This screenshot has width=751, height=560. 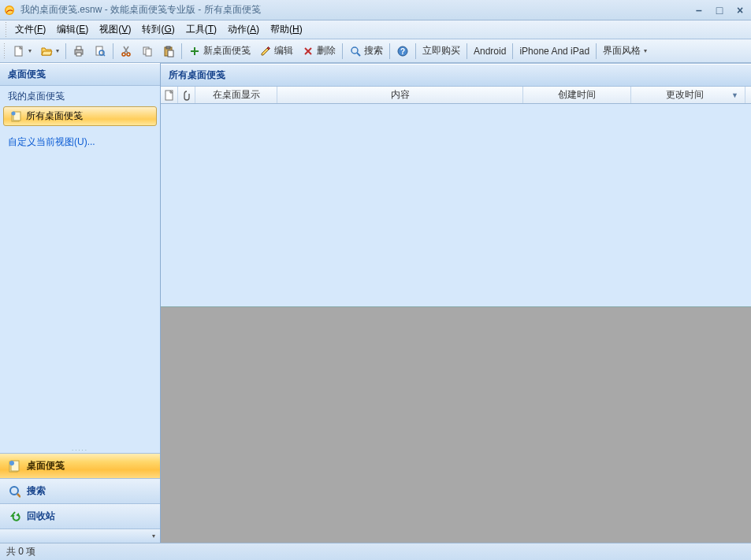 What do you see at coordinates (20, 551) in the screenshot?
I see `status-count: 共 0 项` at bounding box center [20, 551].